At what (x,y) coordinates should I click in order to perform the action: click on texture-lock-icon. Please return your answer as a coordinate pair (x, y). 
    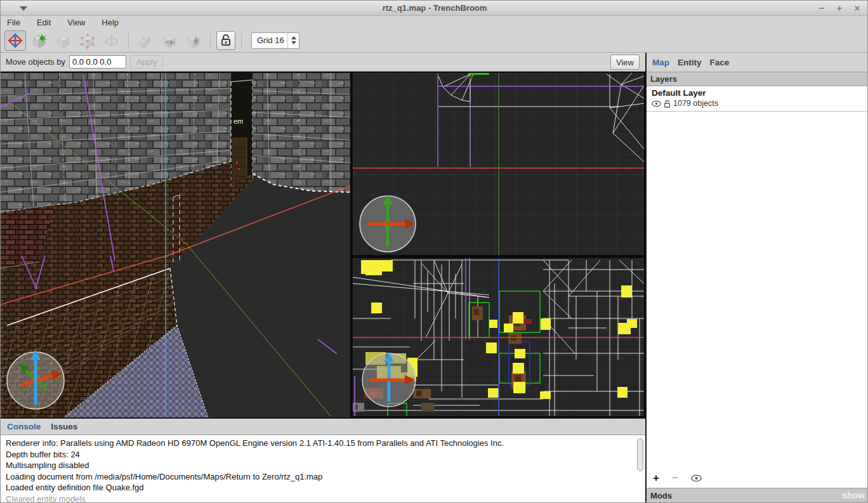
    Looking at the image, I should click on (226, 41).